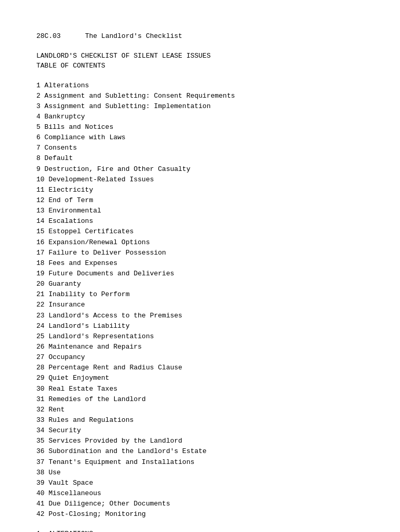 The image size is (400, 532). I want to click on toc-item: 3 Assignment and Subletting: Implementat…, so click(200, 107).